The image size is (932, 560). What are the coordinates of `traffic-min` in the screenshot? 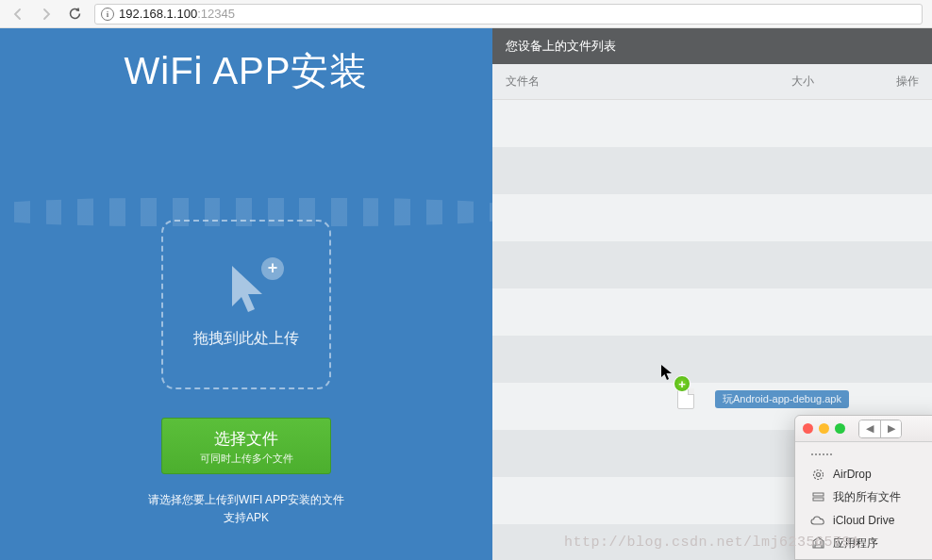 It's located at (824, 428).